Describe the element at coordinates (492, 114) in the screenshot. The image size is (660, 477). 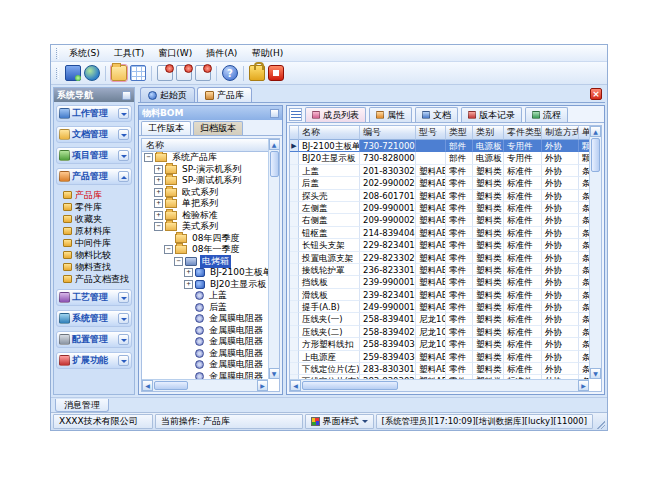
I see `tab-版本记录: 版本记录` at that location.